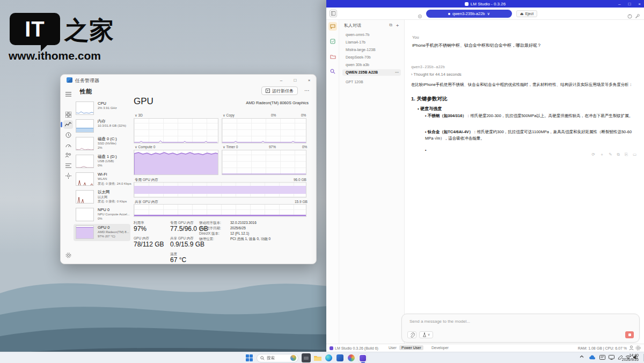 This screenshot has width=644, height=363. What do you see at coordinates (68, 155) in the screenshot?
I see `users-icon` at bounding box center [68, 155].